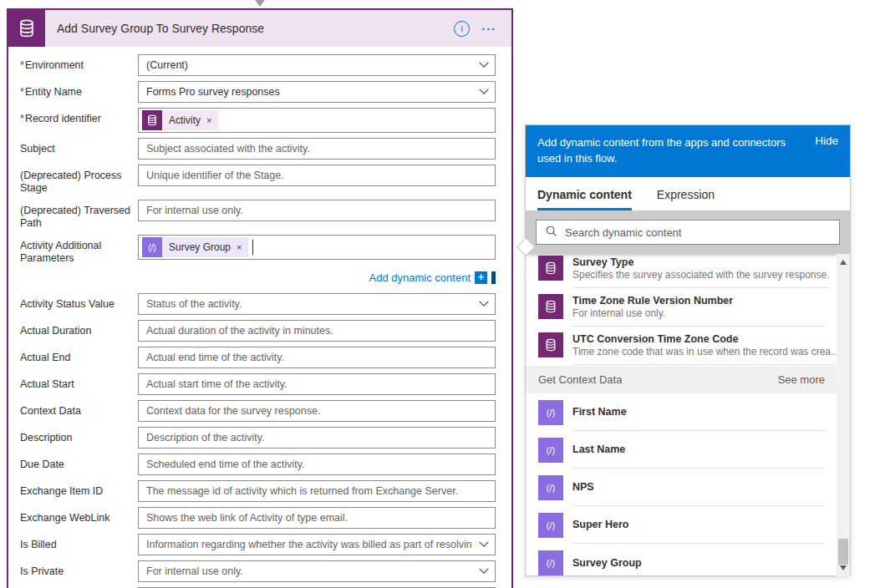 The image size is (870, 588). I want to click on field-label: Due Date, so click(79, 464).